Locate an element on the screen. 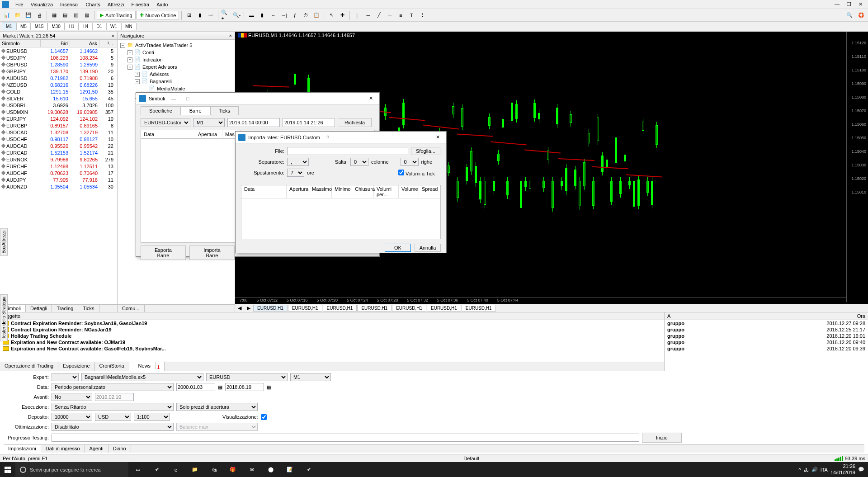 The image size is (868, 477). data-mode: Periodo personalizzato is located at coordinates (113, 387).